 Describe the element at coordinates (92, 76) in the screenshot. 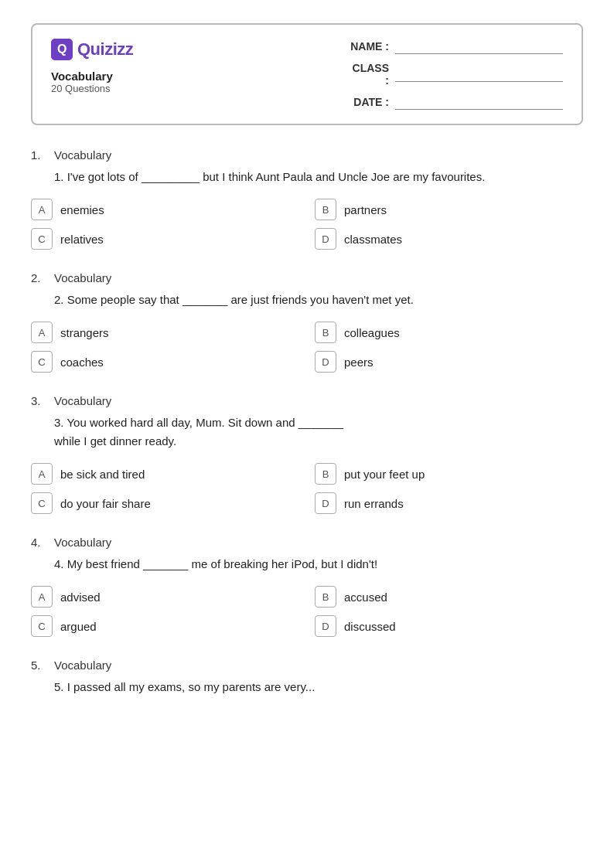

I see `quiz-title: Vocabulary` at that location.